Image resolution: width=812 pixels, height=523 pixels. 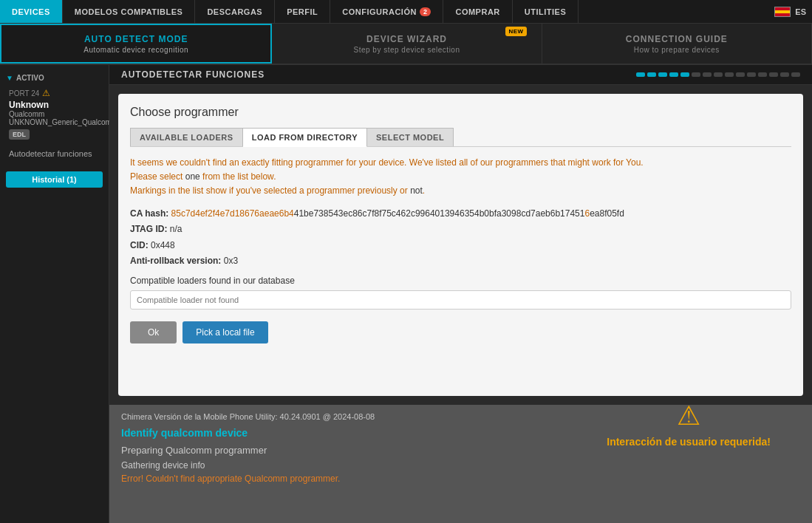 I want to click on wizard-sub: Step by step device selection, so click(x=406, y=50).